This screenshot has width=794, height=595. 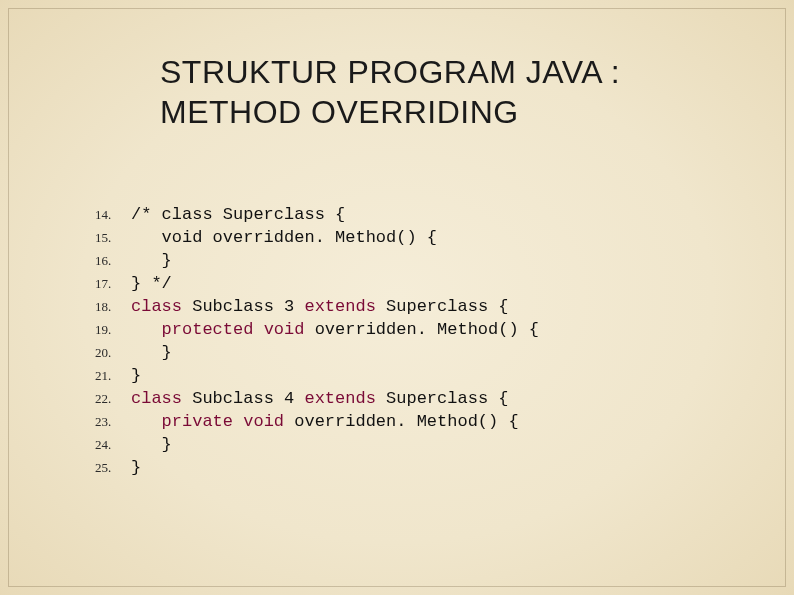 I want to click on code-line: 24. }, so click(x=424, y=444).